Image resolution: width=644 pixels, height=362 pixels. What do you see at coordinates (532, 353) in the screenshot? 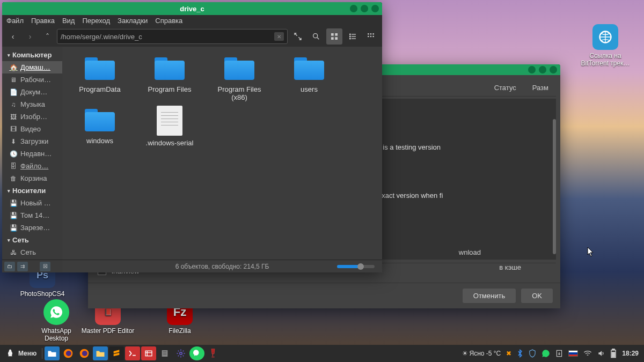
I see `shield-icon` at bounding box center [532, 353].